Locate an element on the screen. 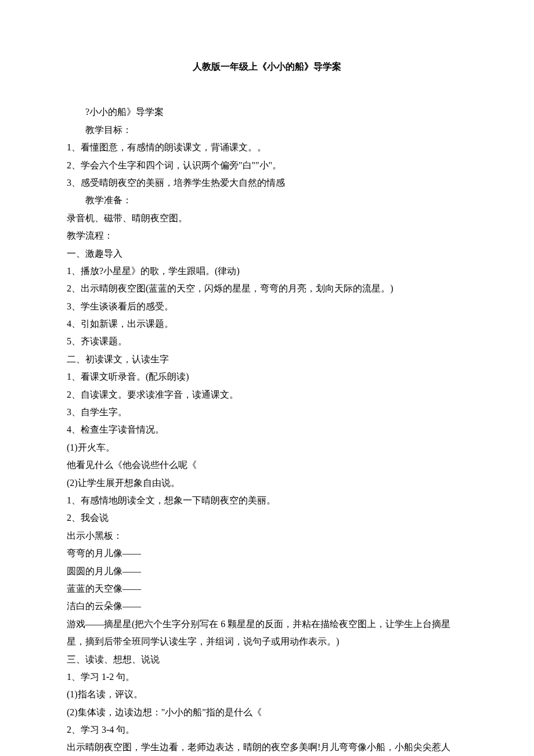 This screenshot has width=534, height=756. text-line: 3、感受晴朗夜空的美丽，培养学生热爱大自然的情感 is located at coordinates (267, 183).